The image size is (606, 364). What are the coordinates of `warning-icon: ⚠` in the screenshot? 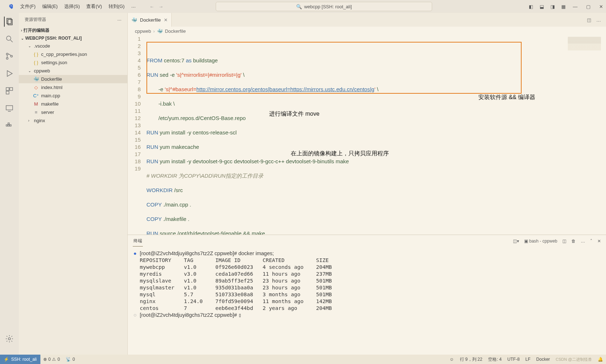 It's located at (54, 359).